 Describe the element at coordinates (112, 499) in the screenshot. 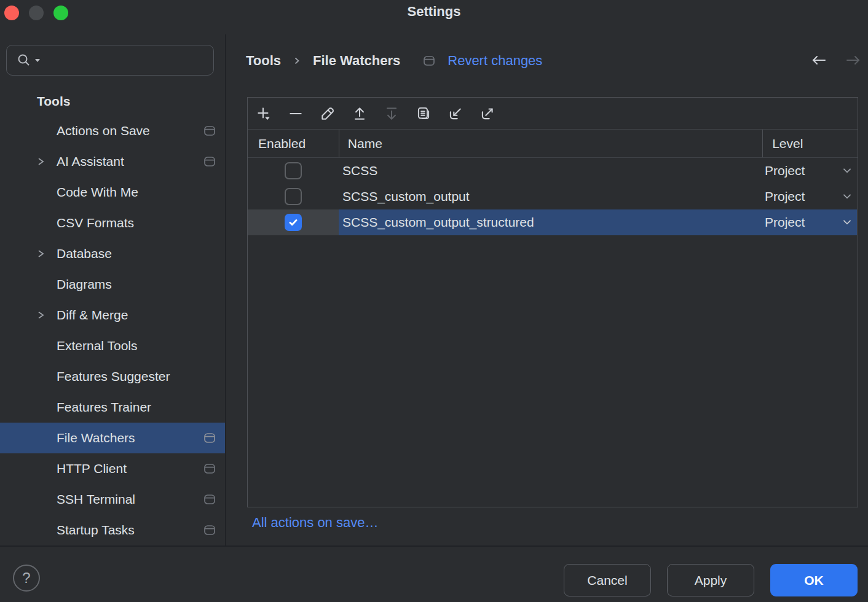

I see `sidebar-item-ssh-terminal: SSH Terminal` at that location.